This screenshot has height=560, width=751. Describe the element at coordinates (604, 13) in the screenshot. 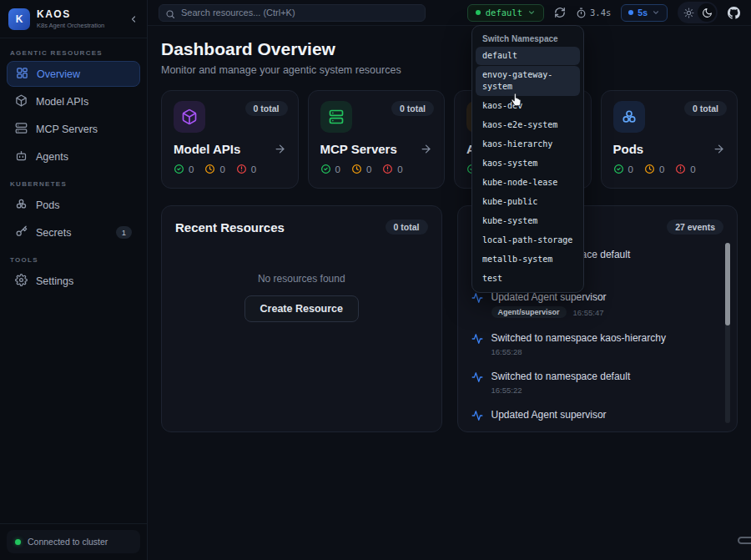

I see `topbar-actions: default 3.4s 5s` at that location.